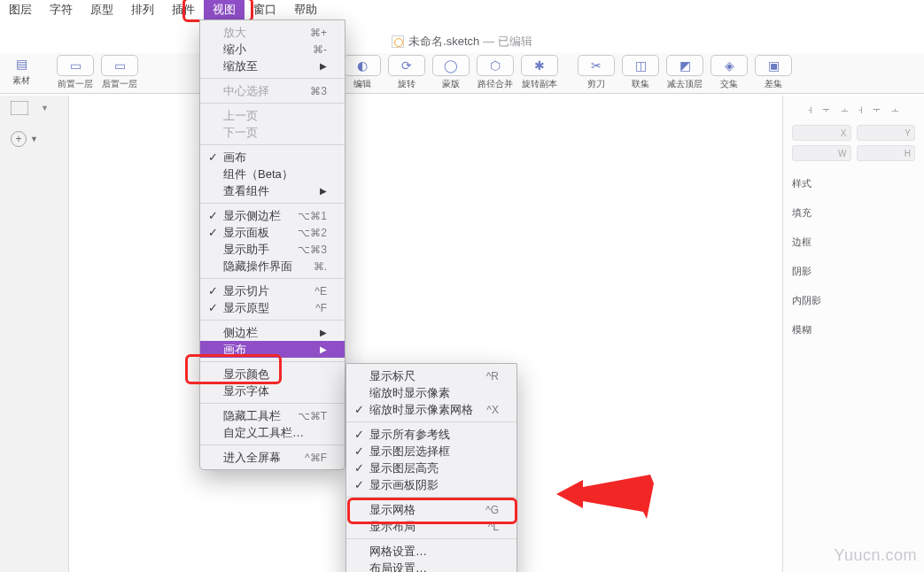 The image size is (924, 572). I want to click on menu-item: 显示图层高亮, so click(431, 468).